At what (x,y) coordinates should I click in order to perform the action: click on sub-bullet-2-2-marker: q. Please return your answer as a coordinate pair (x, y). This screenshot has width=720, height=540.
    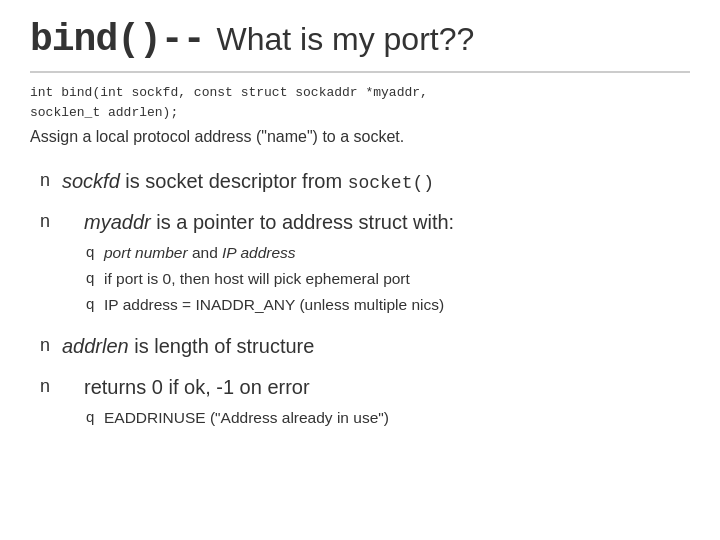
    Looking at the image, I should click on (95, 278).